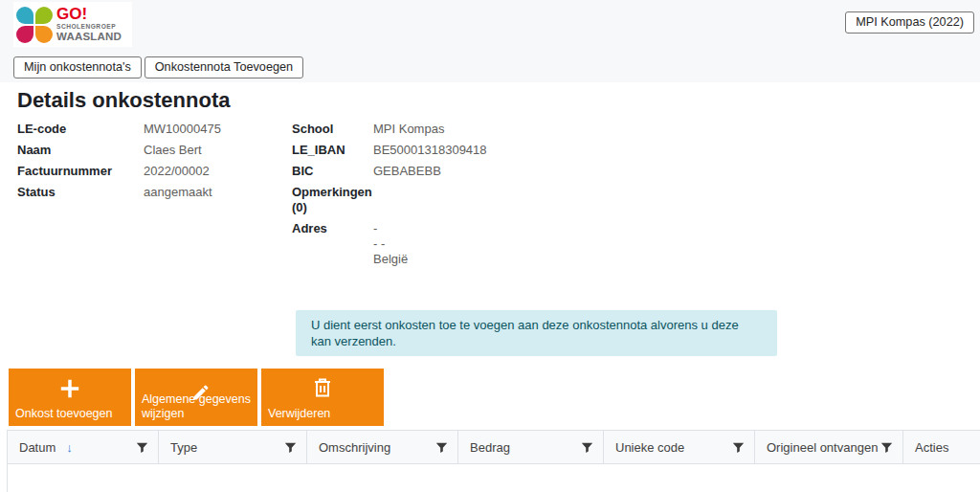 Image resolution: width=980 pixels, height=492 pixels. I want to click on column-label: Datum, so click(37, 448).